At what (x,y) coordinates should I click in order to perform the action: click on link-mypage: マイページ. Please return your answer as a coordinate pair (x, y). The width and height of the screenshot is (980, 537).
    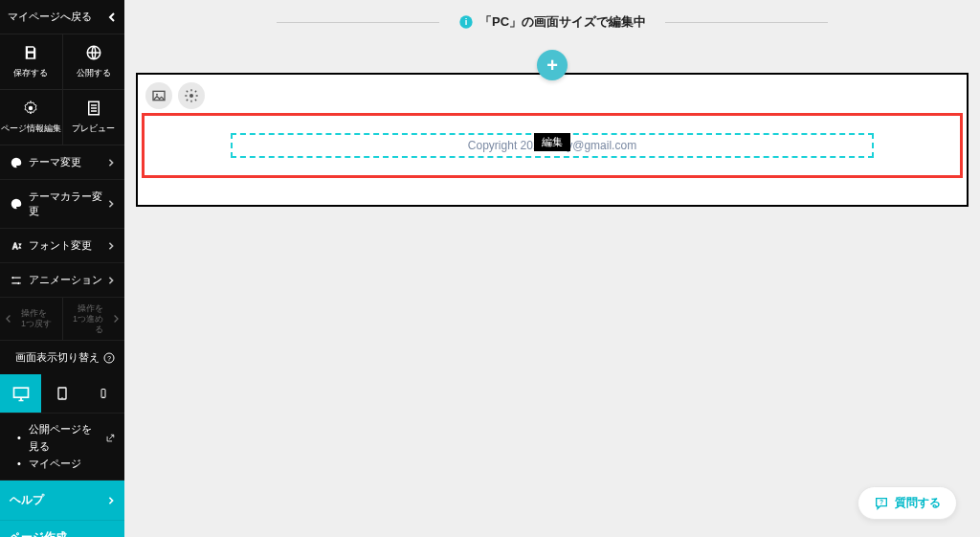
    Looking at the image, I should click on (66, 464).